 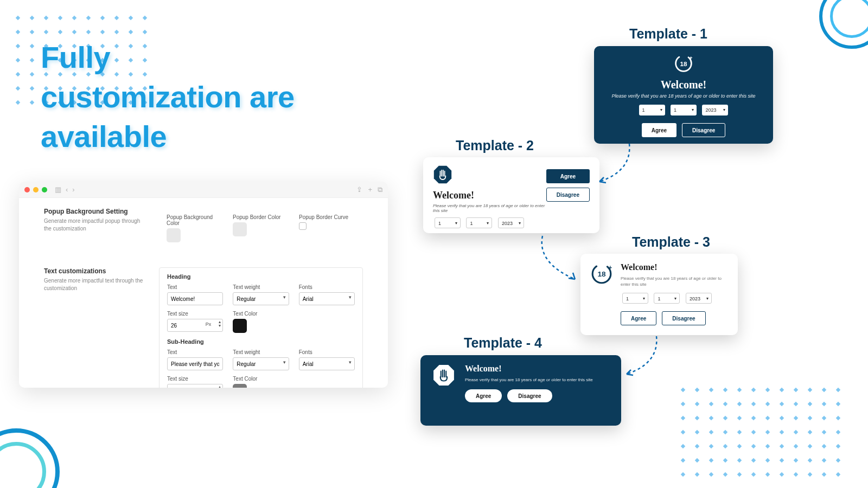 What do you see at coordinates (195, 299) in the screenshot?
I see `heading-text-input` at bounding box center [195, 299].